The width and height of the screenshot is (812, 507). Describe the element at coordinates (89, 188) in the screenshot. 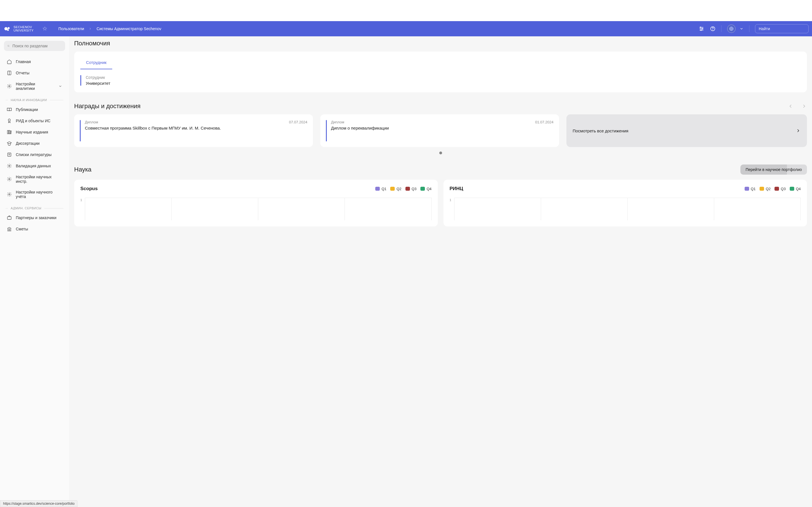

I see `chart-title: Scopus` at that location.